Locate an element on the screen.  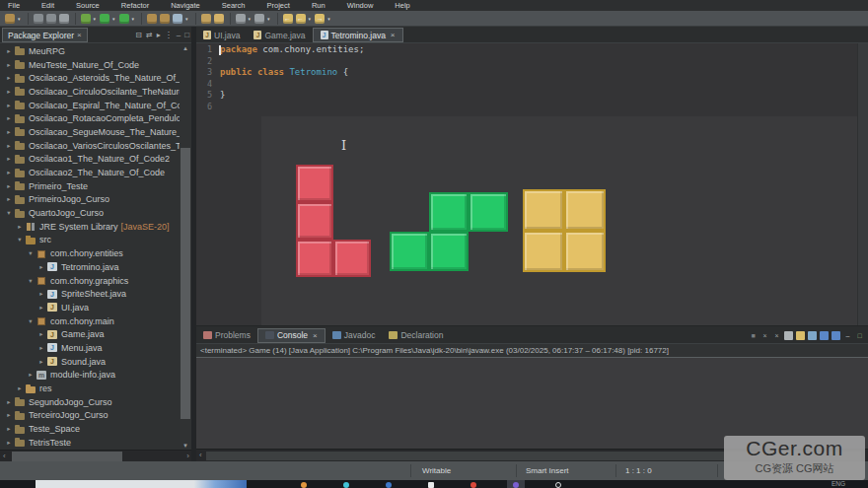
scroll-down-icon: ▾ is located at coordinates (185, 446).